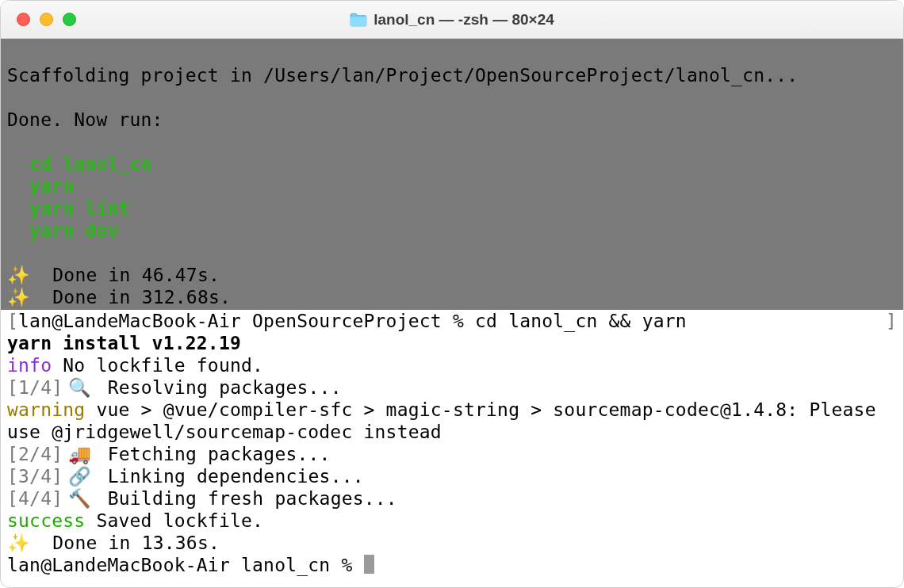 Image resolution: width=904 pixels, height=588 pixels. What do you see at coordinates (452, 75) in the screenshot?
I see `output-line: Scaffolding project in /Users/lan/Projec…` at bounding box center [452, 75].